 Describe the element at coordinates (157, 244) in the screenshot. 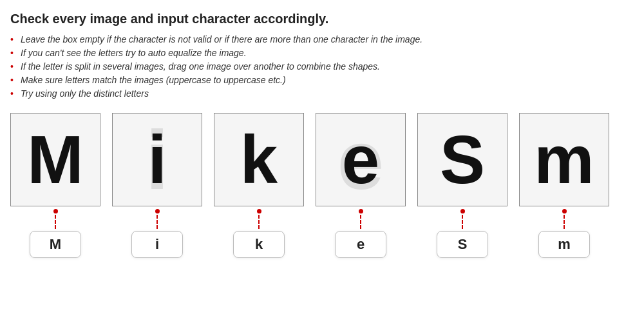

I see `input-box-card-i: i` at that location.